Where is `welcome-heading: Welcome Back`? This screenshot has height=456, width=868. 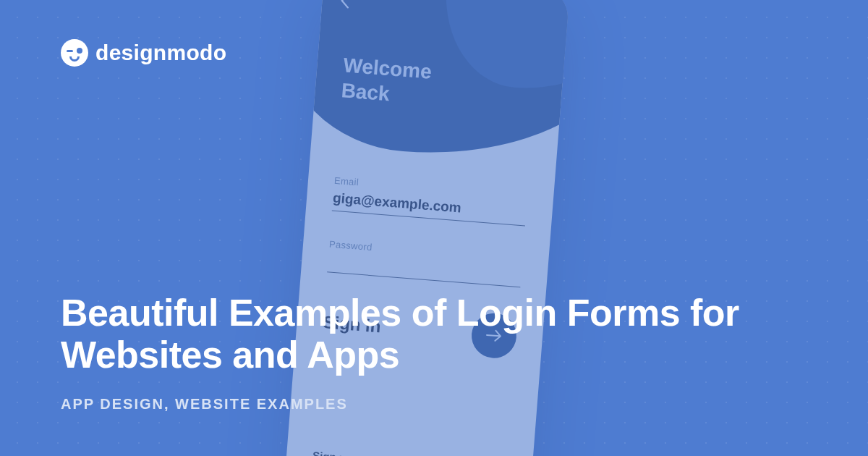 welcome-heading: Welcome Back is located at coordinates (387, 81).